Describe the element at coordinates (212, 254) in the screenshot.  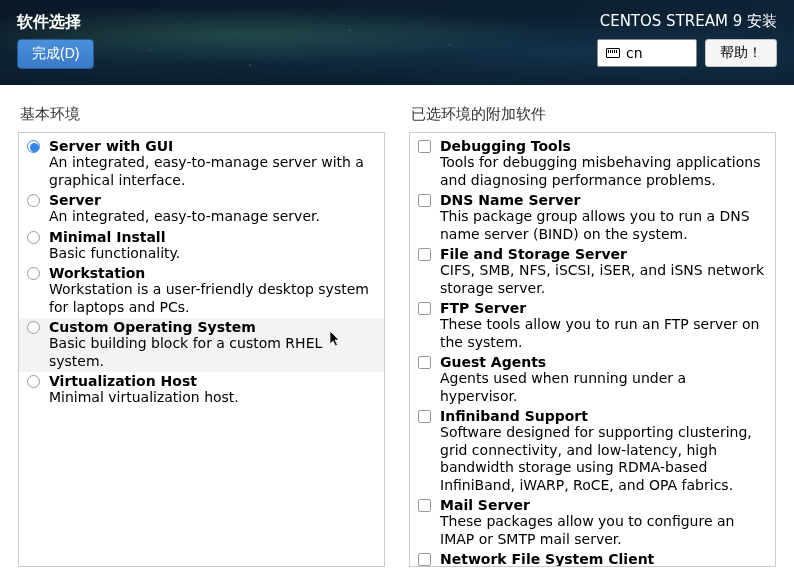
I see `item-desc: Basic functionality.` at that location.